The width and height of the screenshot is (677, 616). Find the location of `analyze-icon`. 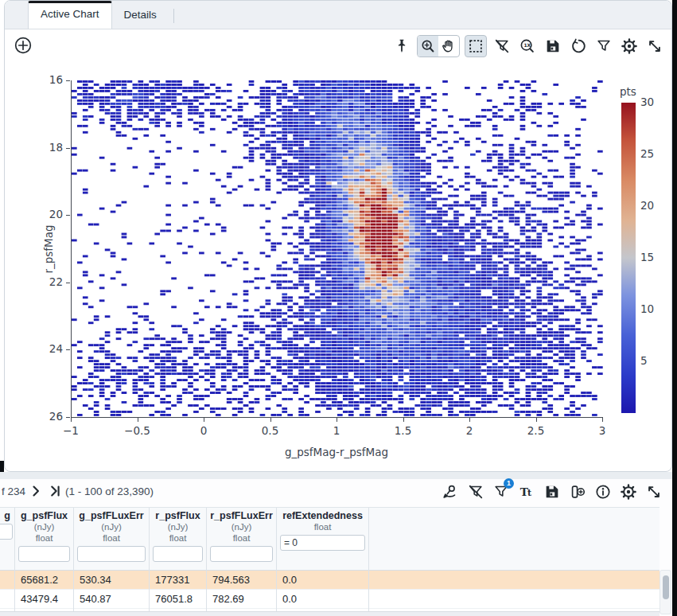

analyze-icon is located at coordinates (450, 492).